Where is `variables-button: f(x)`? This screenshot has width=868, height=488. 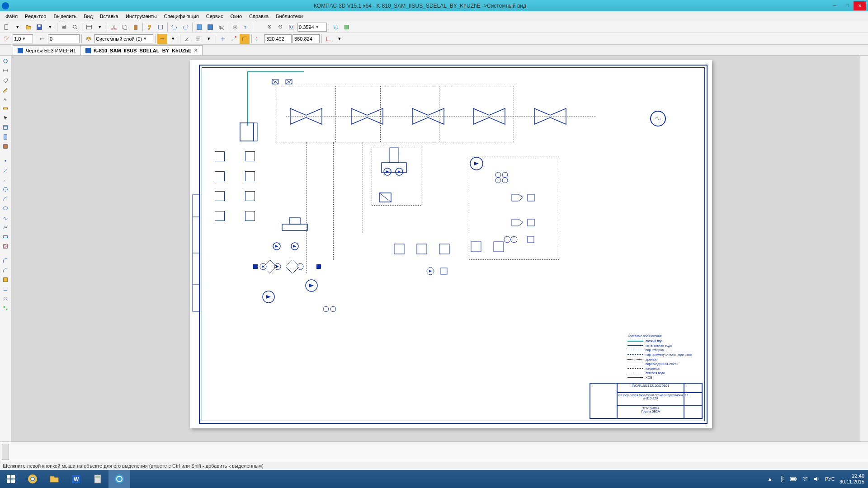
variables-button: f(x) is located at coordinates (221, 27).